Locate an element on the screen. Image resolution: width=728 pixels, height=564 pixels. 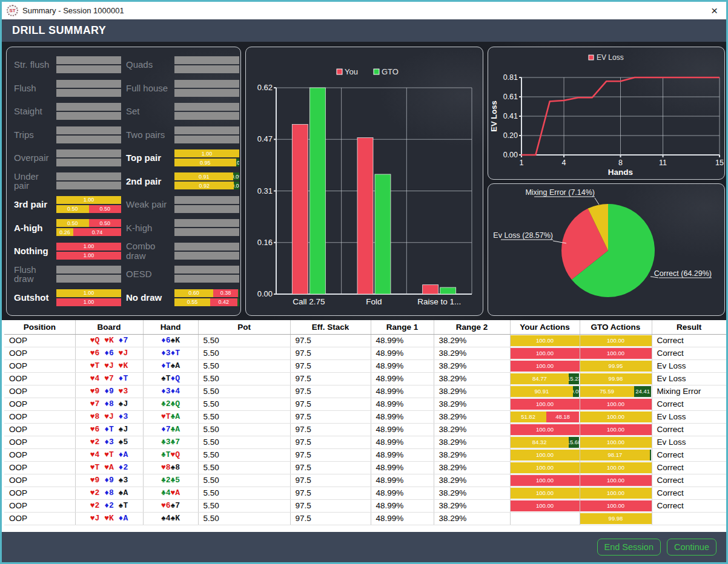
table-row: OOP♥2 ♦3 ♠5♣3♣75.5097.548.99%38.29%84.32… is located at coordinates (365, 442).